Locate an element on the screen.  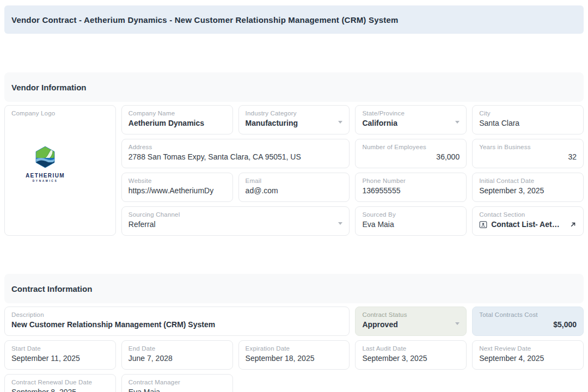
field-label: Contract Manager is located at coordinates (177, 382).